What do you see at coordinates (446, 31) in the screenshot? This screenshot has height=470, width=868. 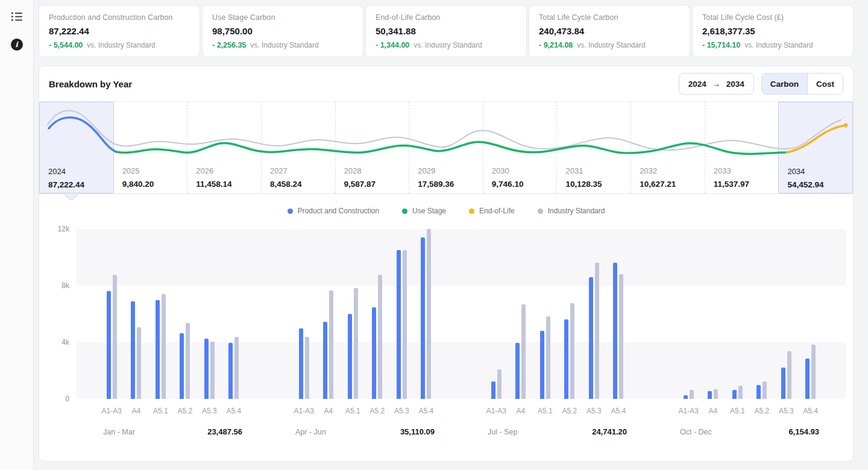 I see `kpi-card: End-of-Life Carbon50,341.88- 1,344.00vs.…` at bounding box center [446, 31].